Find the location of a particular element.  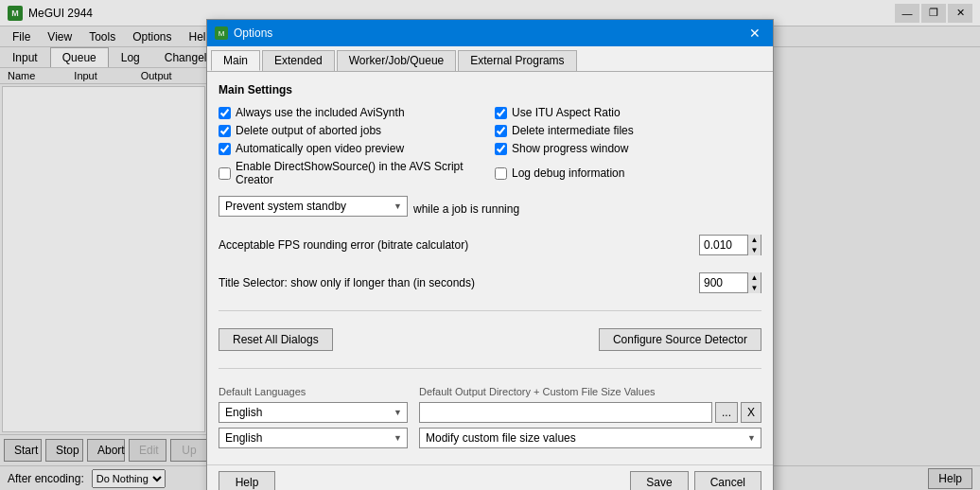

checkbox-row-2: Use ITU Aspect Ratio is located at coordinates (628, 113).